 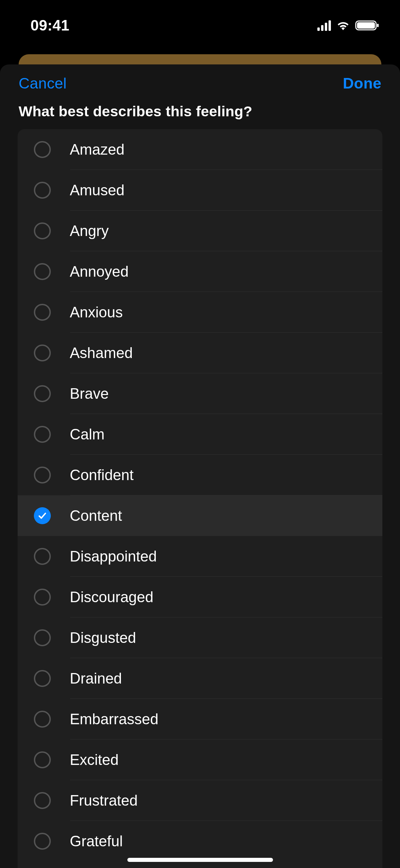 I want to click on cancel-button: Cancel, so click(x=43, y=83).